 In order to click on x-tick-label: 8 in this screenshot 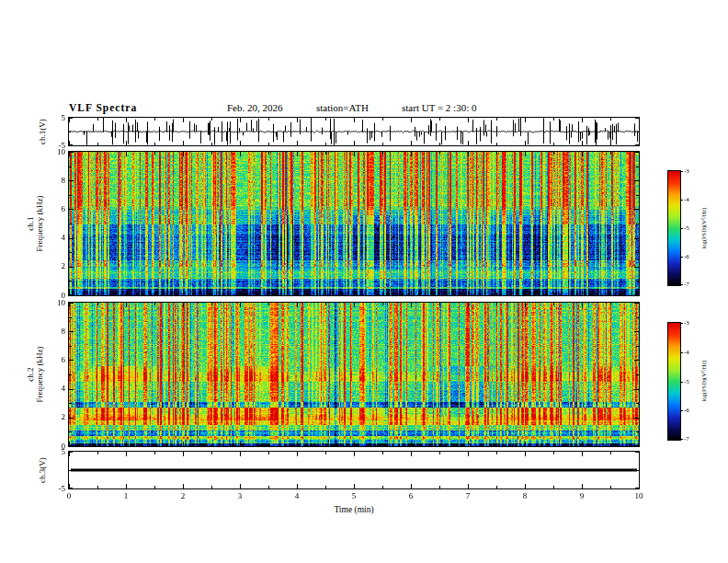, I will do `click(525, 497)`.